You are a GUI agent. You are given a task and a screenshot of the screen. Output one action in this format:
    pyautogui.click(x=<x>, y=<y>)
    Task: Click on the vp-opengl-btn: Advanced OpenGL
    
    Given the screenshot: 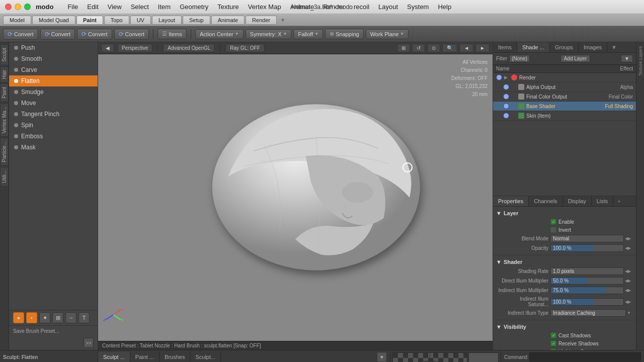 What is the action you would take?
    pyautogui.click(x=189, y=48)
    